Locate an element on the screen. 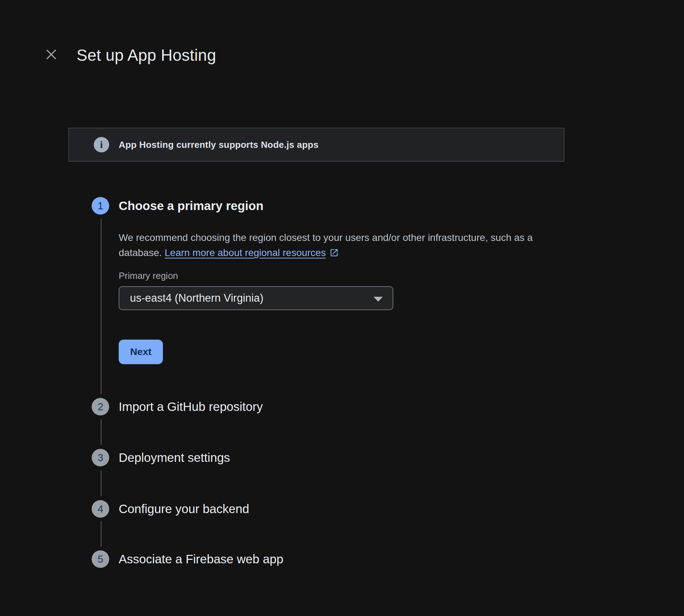  step-2-number: 2 is located at coordinates (100, 407).